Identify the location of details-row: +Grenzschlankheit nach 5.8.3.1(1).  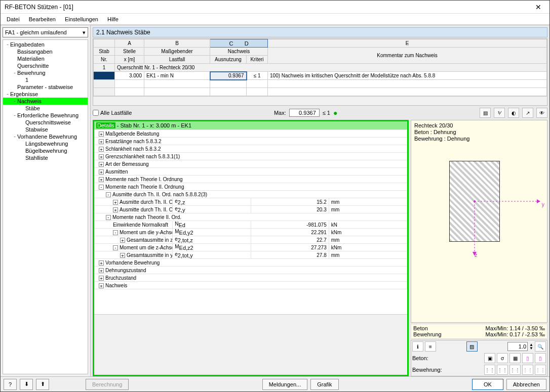
(251, 157).